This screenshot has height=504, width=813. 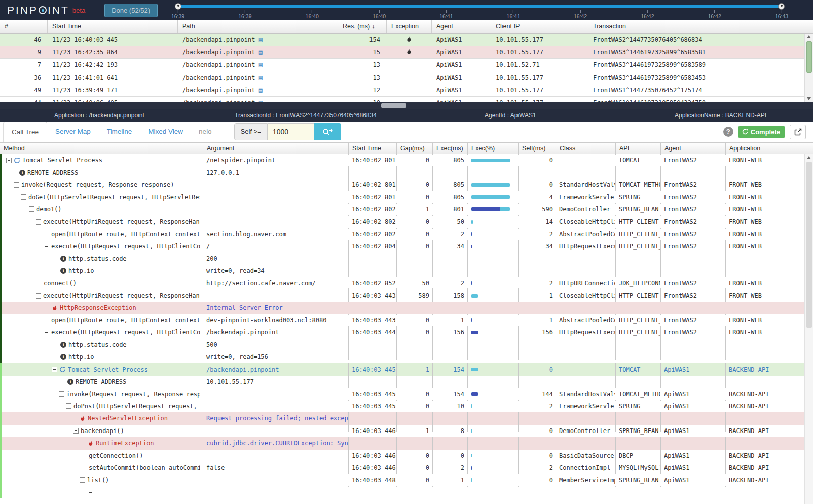 What do you see at coordinates (480, 7) in the screenshot?
I see `timeline-range-bar` at bounding box center [480, 7].